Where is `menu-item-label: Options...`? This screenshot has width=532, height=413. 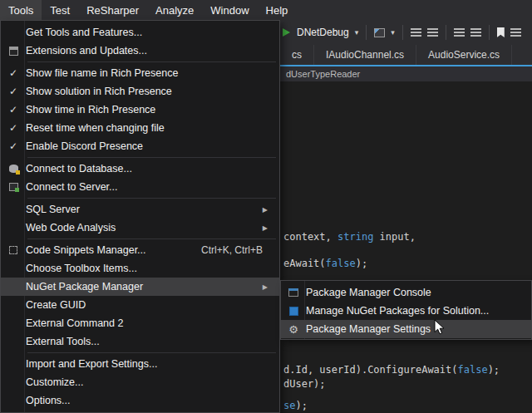 menu-item-label: Options... is located at coordinates (48, 401).